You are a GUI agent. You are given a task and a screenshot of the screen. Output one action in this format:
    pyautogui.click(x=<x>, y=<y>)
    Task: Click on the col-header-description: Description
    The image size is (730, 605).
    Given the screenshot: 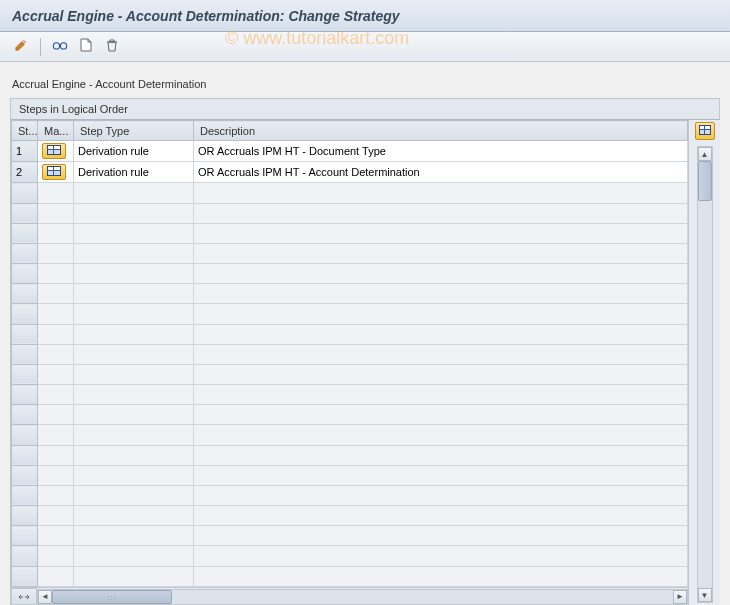 What is the action you would take?
    pyautogui.click(x=441, y=131)
    